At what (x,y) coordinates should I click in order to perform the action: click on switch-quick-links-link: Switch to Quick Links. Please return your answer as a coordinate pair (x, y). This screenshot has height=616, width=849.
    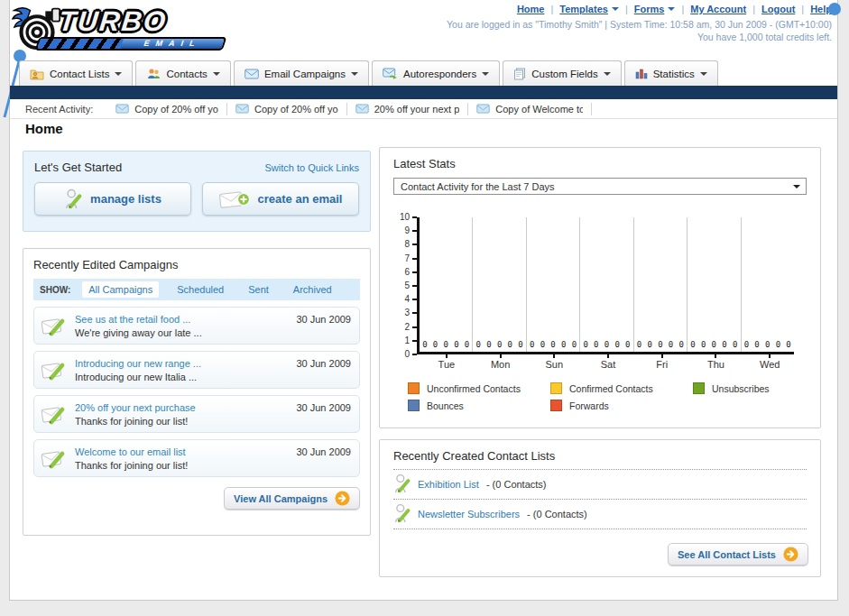
    Looking at the image, I should click on (312, 168).